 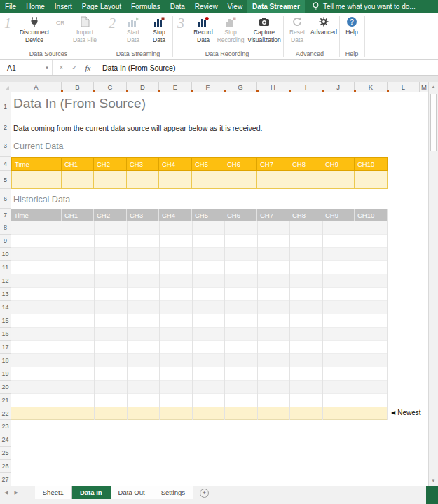 What do you see at coordinates (6, 215) in the screenshot?
I see `row-header: 7` at bounding box center [6, 215].